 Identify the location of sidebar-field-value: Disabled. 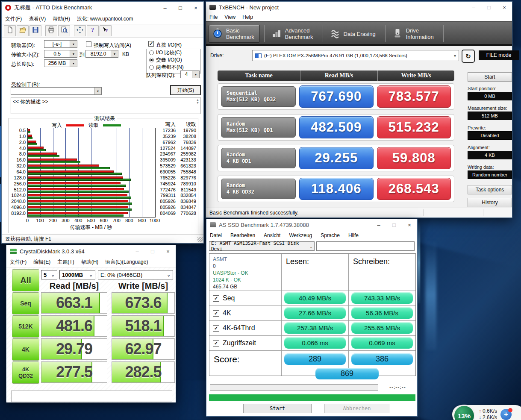
(490, 135).